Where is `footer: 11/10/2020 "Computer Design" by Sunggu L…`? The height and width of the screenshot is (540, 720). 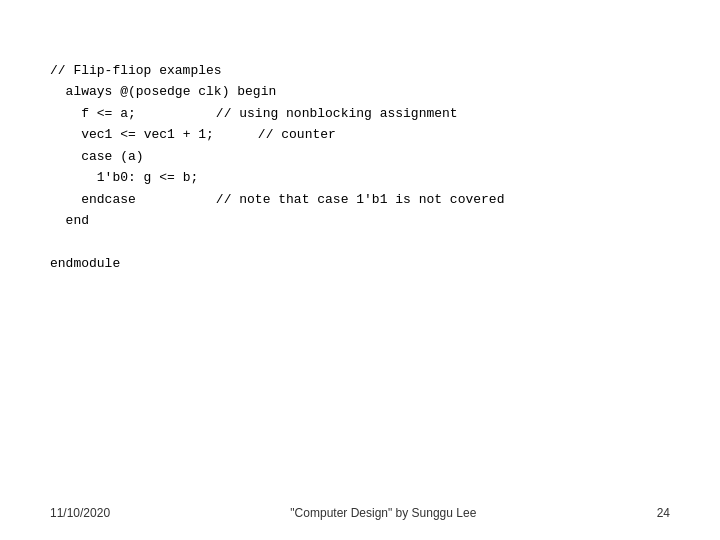 footer: 11/10/2020 "Computer Design" by Sunggu L… is located at coordinates (360, 513).